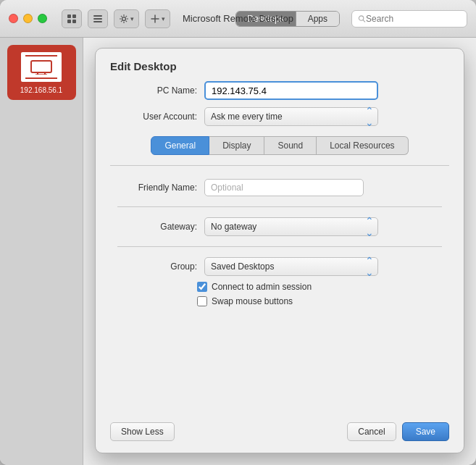  What do you see at coordinates (291, 267) in the screenshot?
I see `group-select-wrap: Saved Desktops ⌃⌄` at bounding box center [291, 267].